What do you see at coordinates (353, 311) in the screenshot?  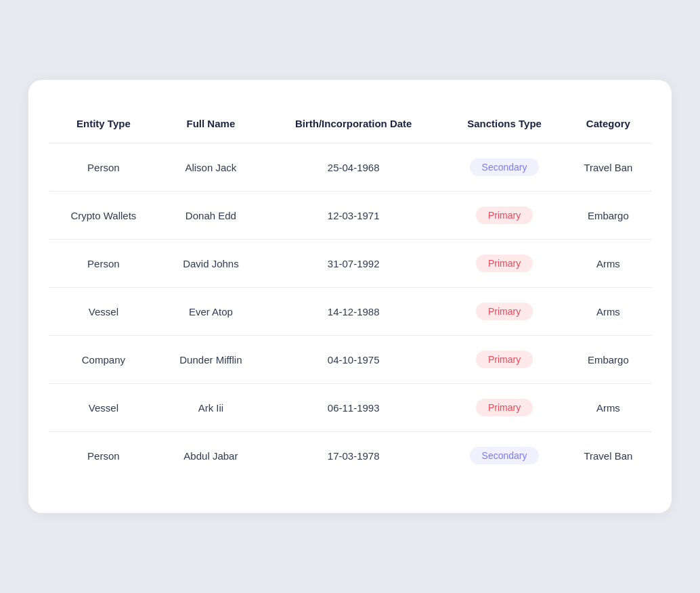 I see `cell-birth-date: 14-12-1988` at bounding box center [353, 311].